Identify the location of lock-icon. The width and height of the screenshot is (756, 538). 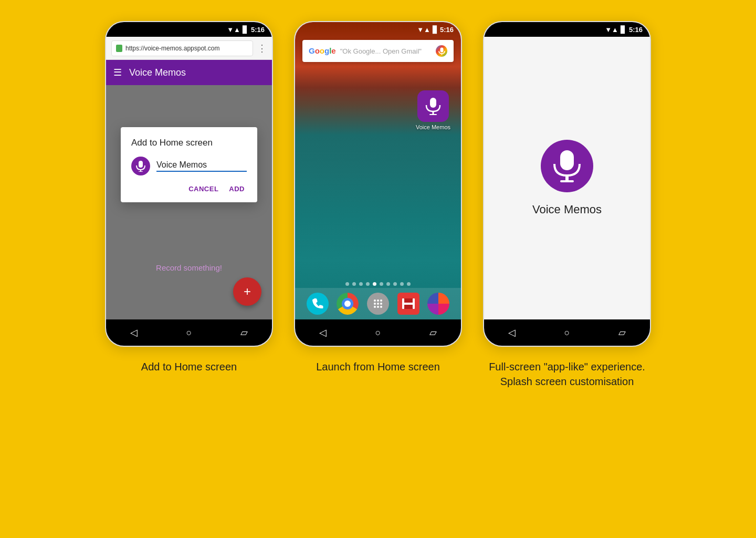
(119, 48).